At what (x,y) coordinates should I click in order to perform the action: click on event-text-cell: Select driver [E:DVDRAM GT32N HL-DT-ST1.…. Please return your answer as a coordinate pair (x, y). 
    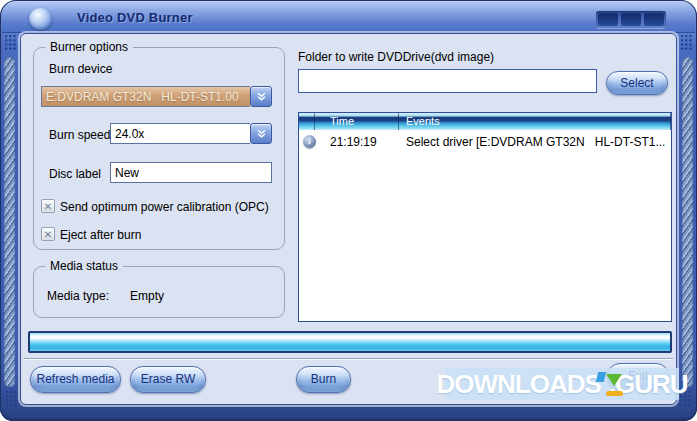
    Looking at the image, I should click on (535, 142).